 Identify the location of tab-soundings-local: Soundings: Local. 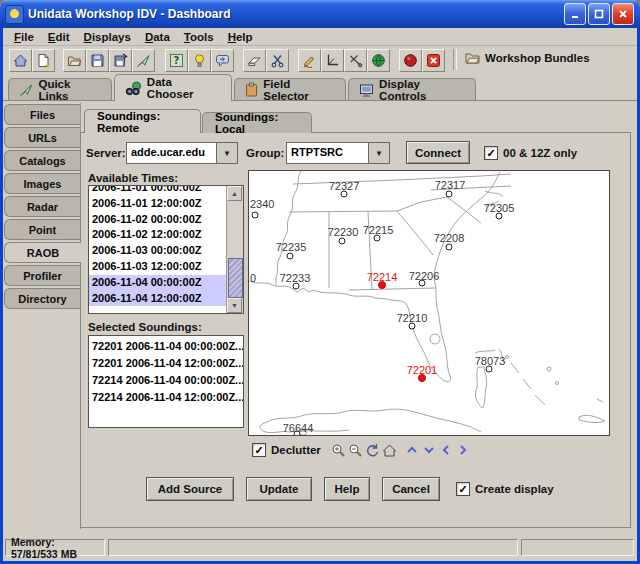
(257, 122).